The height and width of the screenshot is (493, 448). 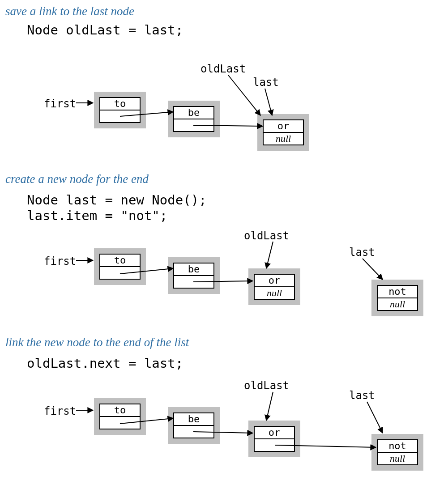 I want to click on step3-node-3: or, so click(x=274, y=439).